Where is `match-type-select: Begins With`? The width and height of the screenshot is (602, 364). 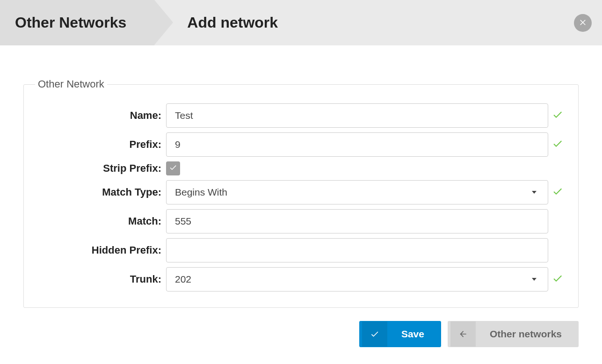 match-type-select: Begins With is located at coordinates (357, 192).